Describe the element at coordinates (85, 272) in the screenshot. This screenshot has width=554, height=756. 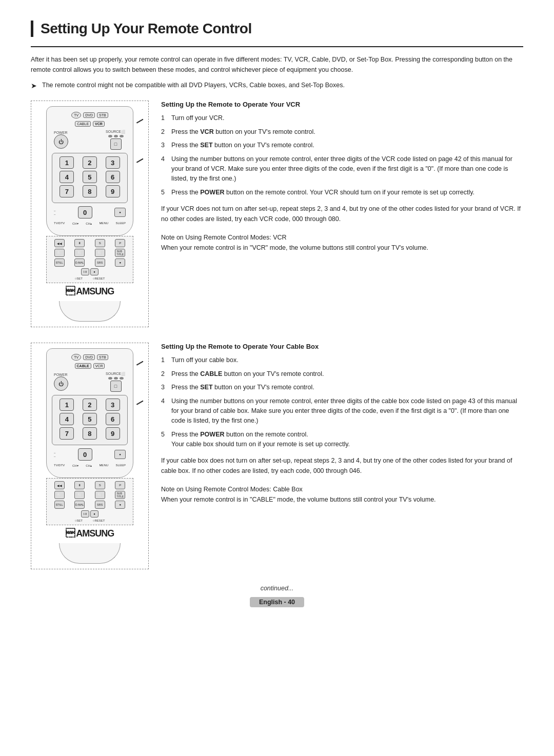
I see `idx-btn: I·II` at that location.